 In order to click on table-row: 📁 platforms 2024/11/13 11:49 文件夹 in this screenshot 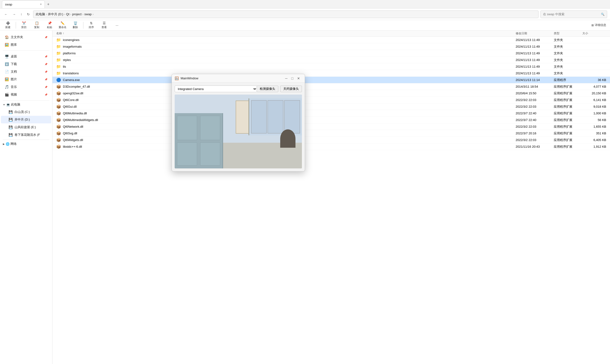, I will do `click(331, 53)`.